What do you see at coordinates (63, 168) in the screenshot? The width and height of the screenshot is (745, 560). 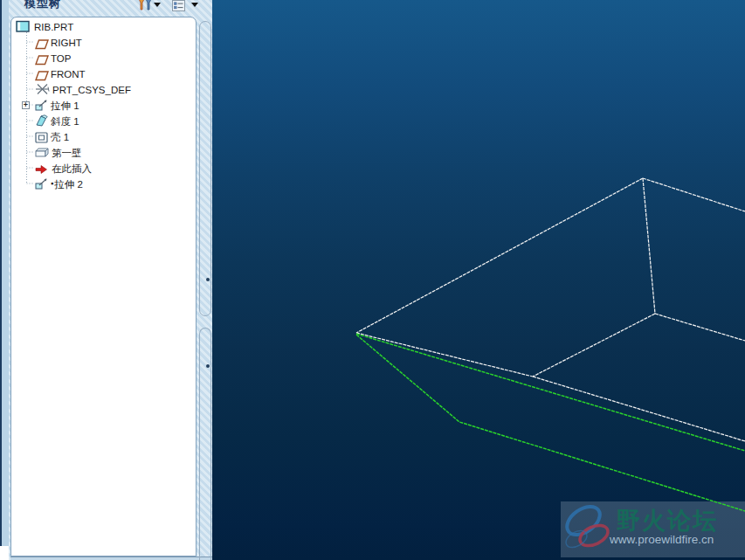 I see `tree-item-insert-here: 在此插入` at bounding box center [63, 168].